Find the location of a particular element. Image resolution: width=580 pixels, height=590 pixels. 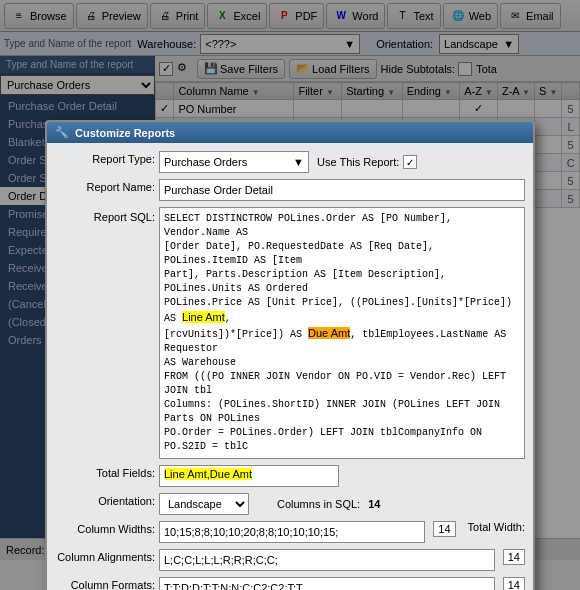

modal-orientation-label: Orientation: is located at coordinates (105, 500).